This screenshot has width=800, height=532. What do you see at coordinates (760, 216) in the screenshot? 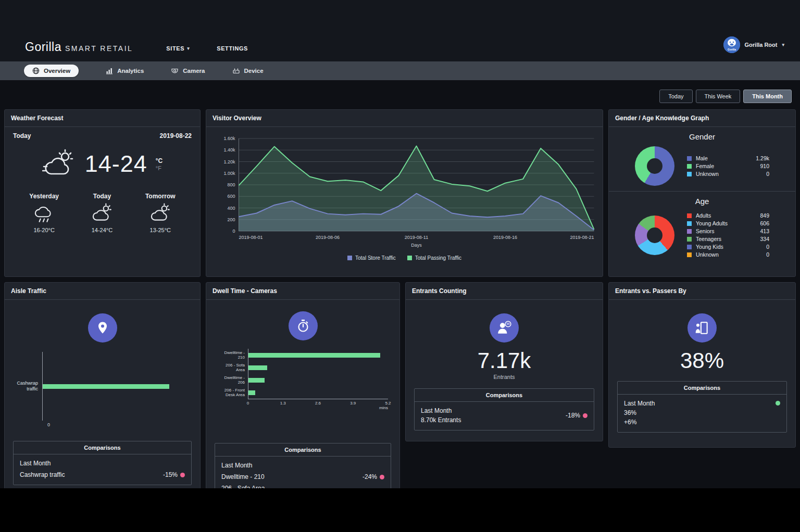
I see `legend-value: 849` at bounding box center [760, 216].